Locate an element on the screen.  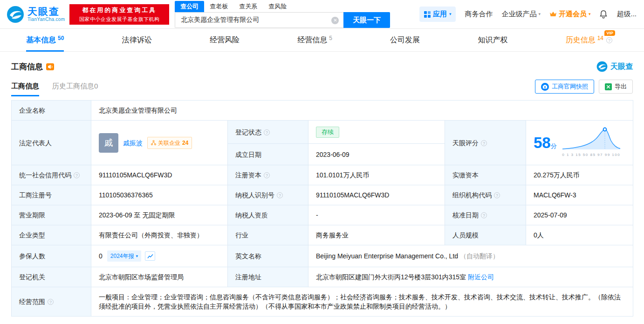
tab-legal-proceedings: 法律诉讼 is located at coordinates (137, 40).